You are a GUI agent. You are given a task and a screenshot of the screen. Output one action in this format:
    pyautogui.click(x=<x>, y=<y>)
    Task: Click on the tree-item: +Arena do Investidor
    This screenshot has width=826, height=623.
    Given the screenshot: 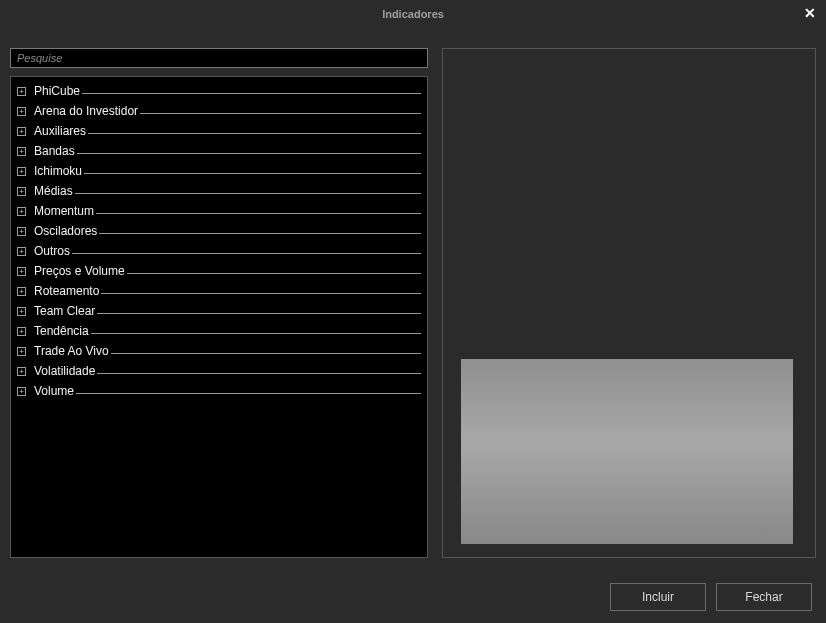 What is the action you would take?
    pyautogui.click(x=219, y=111)
    